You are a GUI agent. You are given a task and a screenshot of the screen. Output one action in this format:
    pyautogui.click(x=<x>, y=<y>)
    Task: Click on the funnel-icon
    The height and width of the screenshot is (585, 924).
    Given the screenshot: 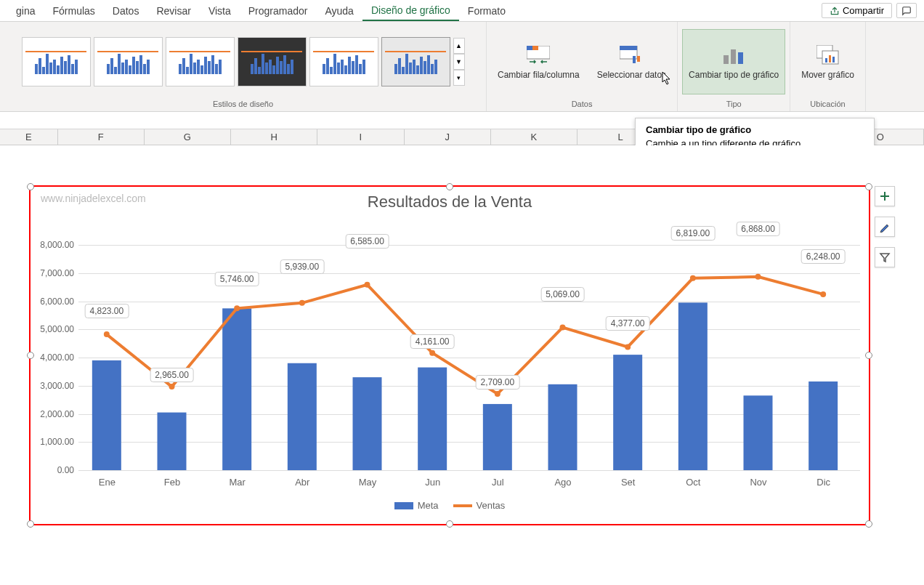 What is the action you would take?
    pyautogui.click(x=885, y=257)
    